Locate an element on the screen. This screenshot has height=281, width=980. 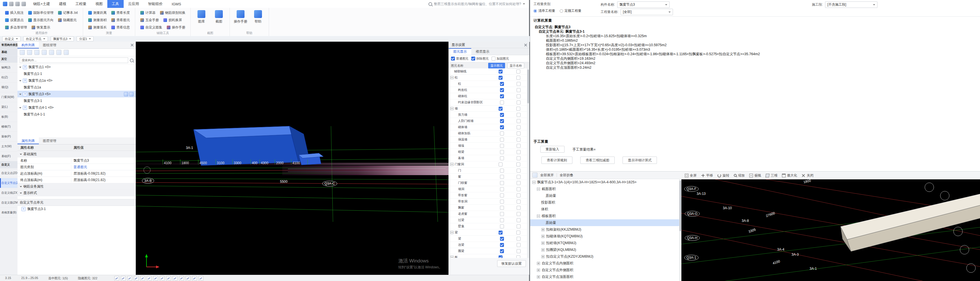
ribbon-button: 钢筋级别转换 is located at coordinates (173, 13).